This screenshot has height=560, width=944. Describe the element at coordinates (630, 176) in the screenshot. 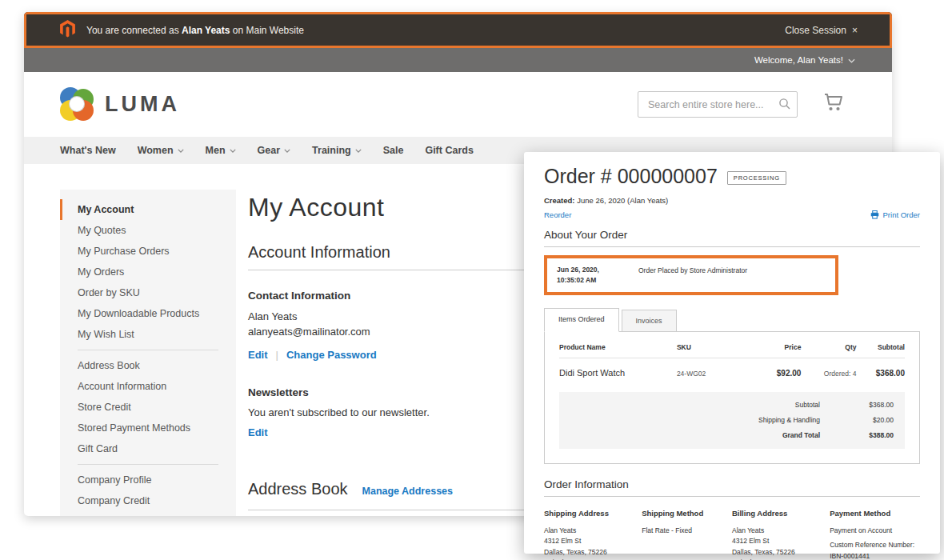

I see `order-title: Order # 000000007` at that location.